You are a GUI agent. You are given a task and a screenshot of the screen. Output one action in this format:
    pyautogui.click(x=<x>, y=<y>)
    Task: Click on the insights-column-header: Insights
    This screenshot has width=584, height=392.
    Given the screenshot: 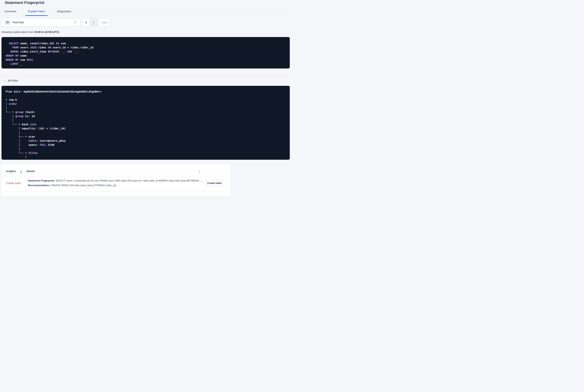 What is the action you would take?
    pyautogui.click(x=11, y=172)
    